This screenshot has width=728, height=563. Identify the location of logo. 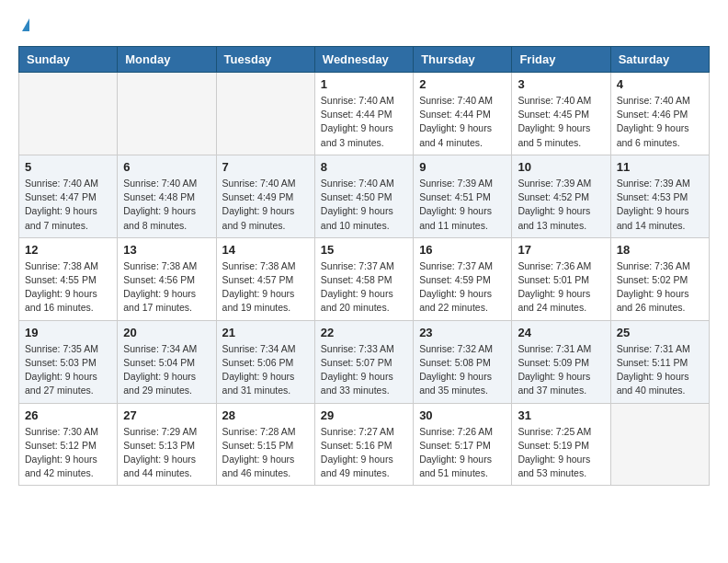
(24, 25).